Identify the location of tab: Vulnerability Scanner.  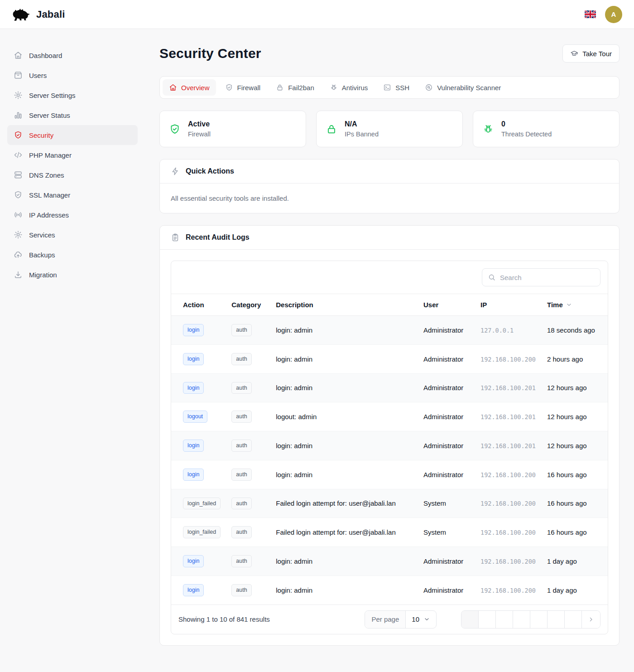
(463, 87).